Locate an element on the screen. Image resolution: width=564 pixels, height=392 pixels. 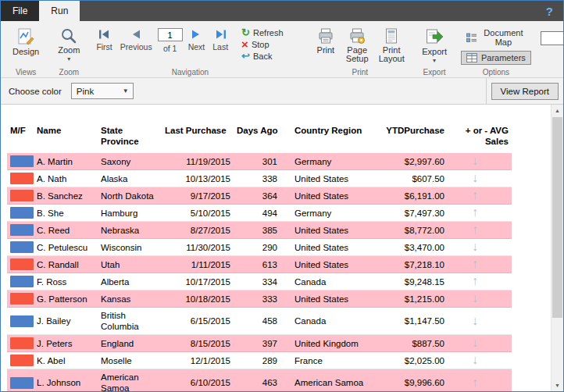
name-cell: A. Martin is located at coordinates (66, 162).